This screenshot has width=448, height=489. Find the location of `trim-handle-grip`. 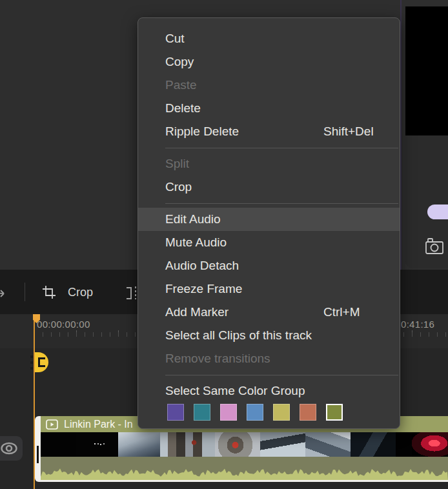

trim-handle-grip is located at coordinates (37, 454).